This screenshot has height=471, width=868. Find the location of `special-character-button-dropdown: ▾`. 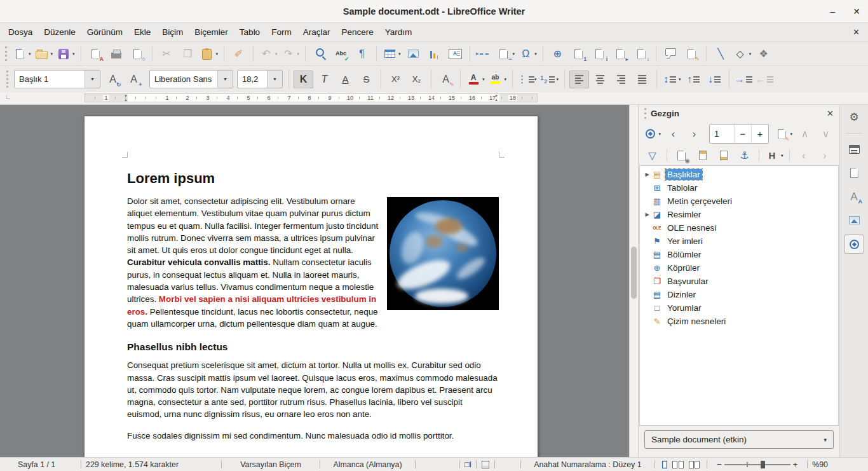

special-character-button-dropdown: ▾ is located at coordinates (536, 54).